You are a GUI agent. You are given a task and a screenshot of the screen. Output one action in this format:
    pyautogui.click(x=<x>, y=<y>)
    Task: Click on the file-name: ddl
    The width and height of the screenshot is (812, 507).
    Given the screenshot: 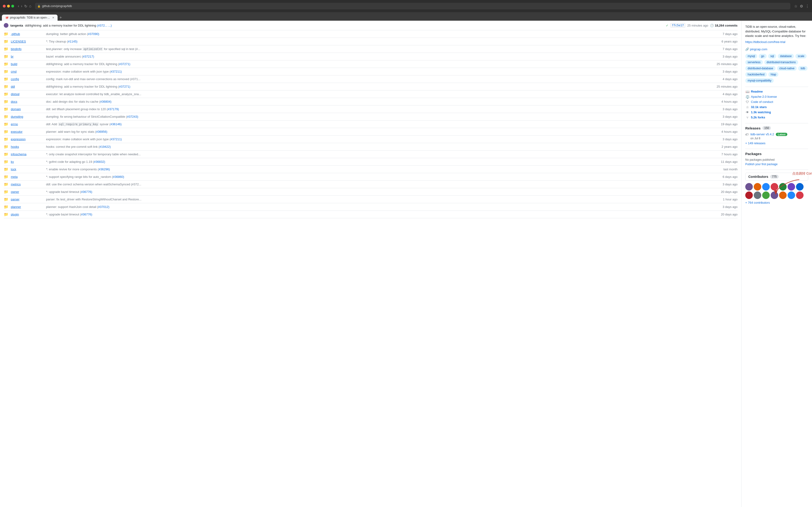 What is the action you would take?
    pyautogui.click(x=27, y=87)
    